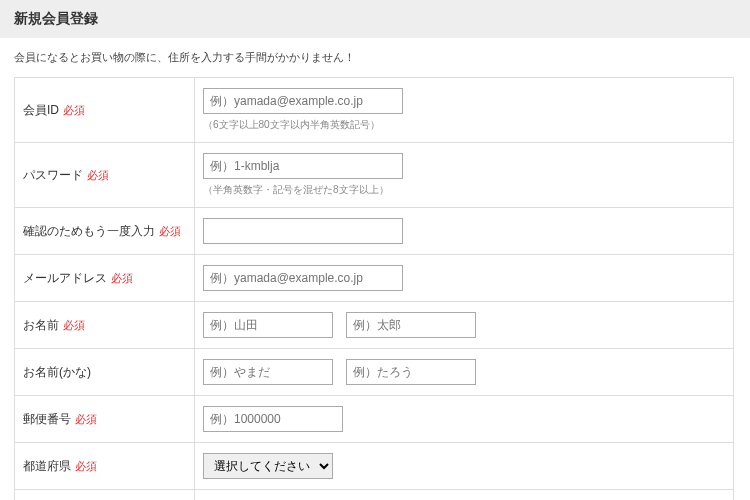 The width and height of the screenshot is (750, 500). What do you see at coordinates (105, 372) in the screenshot?
I see `label-name-kana: お名前(かな)` at bounding box center [105, 372].